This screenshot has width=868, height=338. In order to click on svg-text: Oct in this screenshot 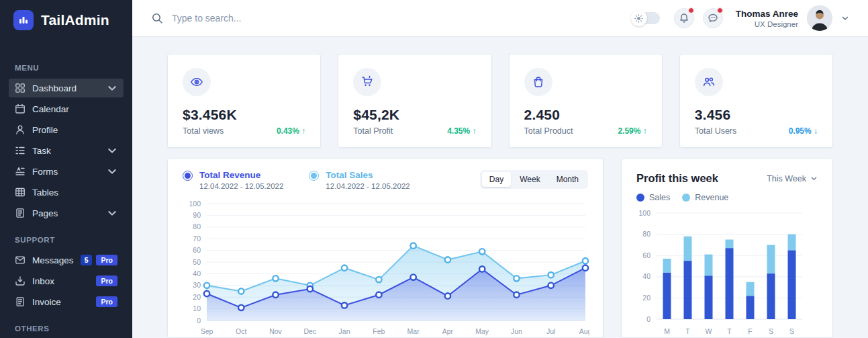, I will do `click(241, 331)`.